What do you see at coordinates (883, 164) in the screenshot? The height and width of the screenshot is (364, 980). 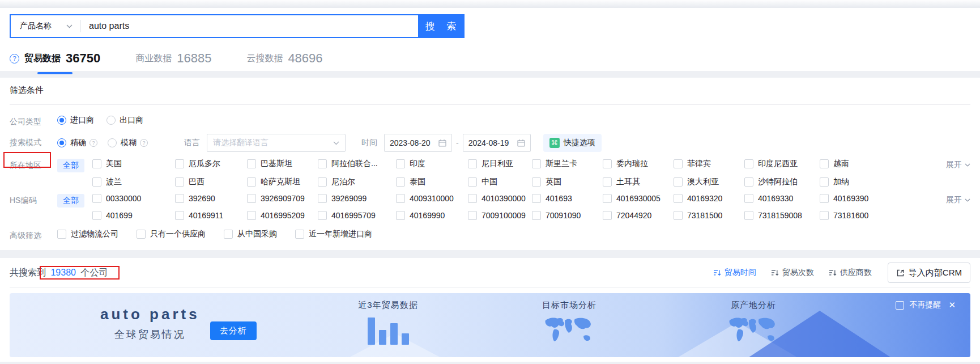 I see `checkbox-option: 越南` at bounding box center [883, 164].